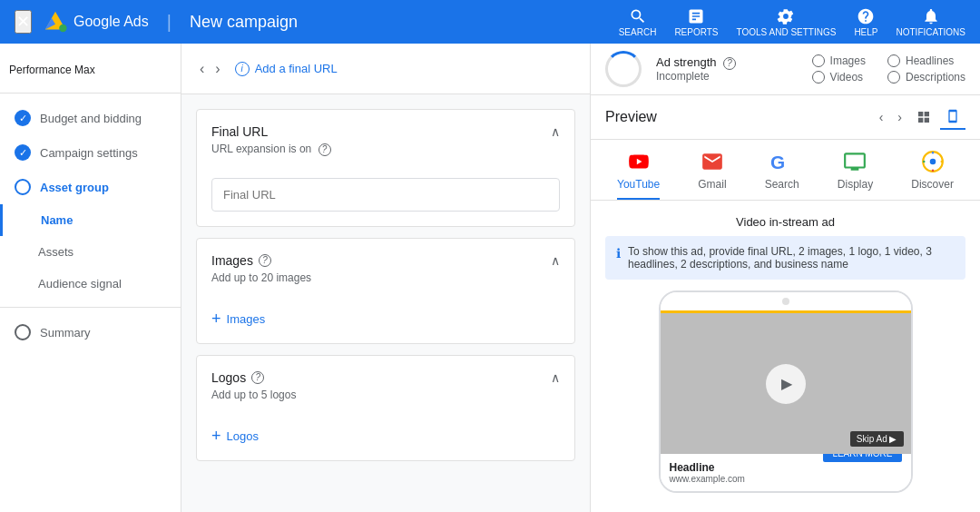  I want to click on reports-nav-btn: REPORTS, so click(696, 22).